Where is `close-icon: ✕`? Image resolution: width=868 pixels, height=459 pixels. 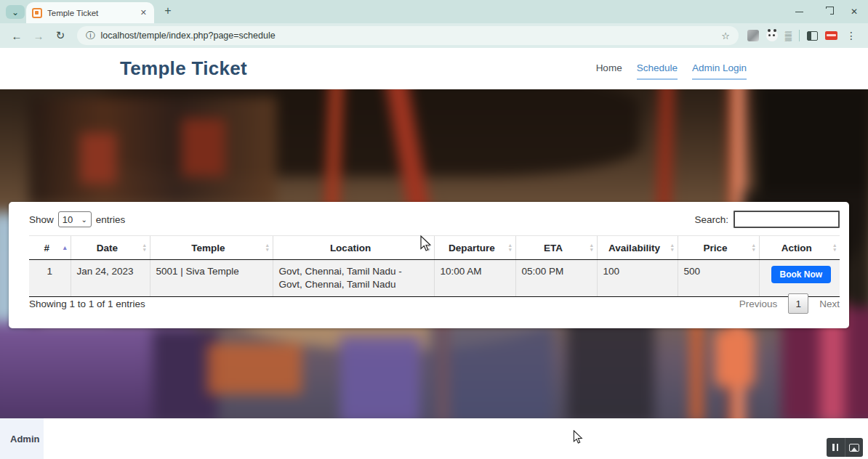
close-icon: ✕ is located at coordinates (854, 12).